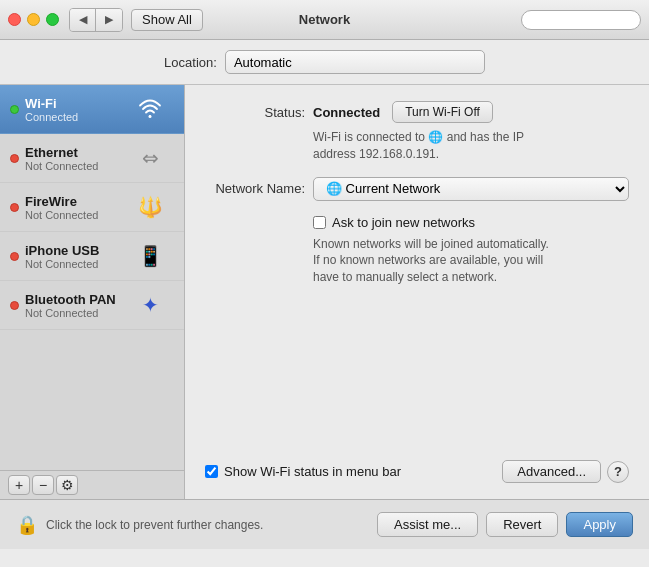  I want to click on show-wifi-checkbox, so click(212, 472).